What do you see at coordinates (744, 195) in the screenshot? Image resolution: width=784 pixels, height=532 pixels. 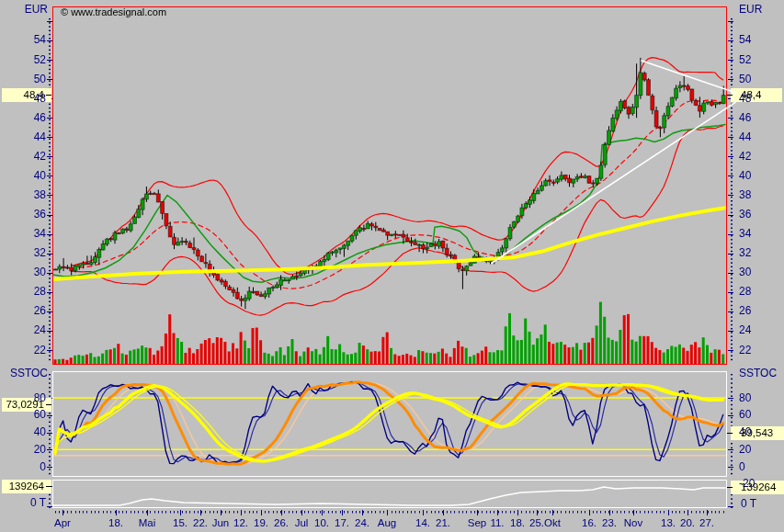 I see `price-tick-label-right: 38` at bounding box center [744, 195].